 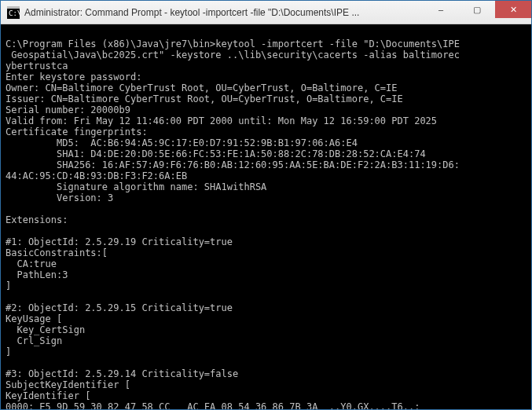 I want to click on console-line: Issuer: CN=Baltimore CyberTrust Root, OU…, so click(x=266, y=99).